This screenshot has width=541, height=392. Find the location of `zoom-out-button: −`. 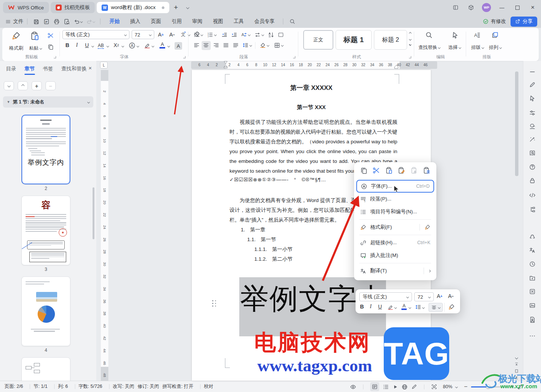

zoom-out-button: − is located at coordinates (466, 387).